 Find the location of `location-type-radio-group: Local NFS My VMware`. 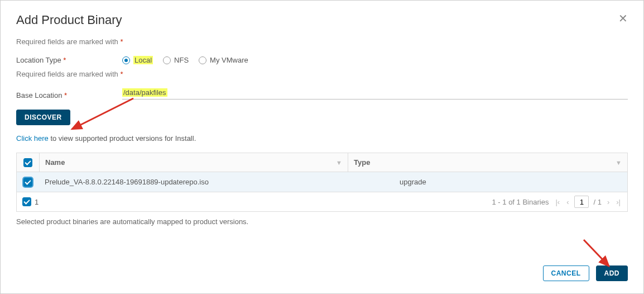

location-type-radio-group: Local NFS My VMware is located at coordinates (185, 60).